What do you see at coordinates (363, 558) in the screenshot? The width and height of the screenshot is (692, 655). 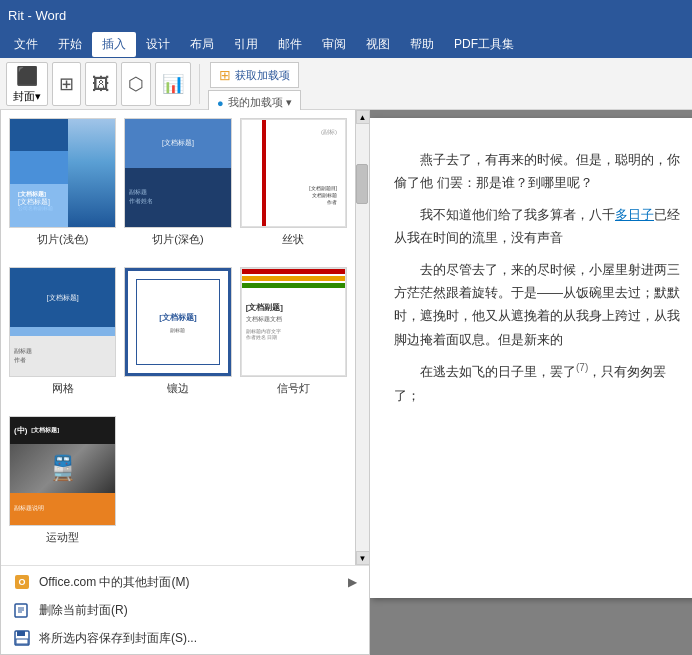 I see `scroll-down-button: ▼` at bounding box center [363, 558].